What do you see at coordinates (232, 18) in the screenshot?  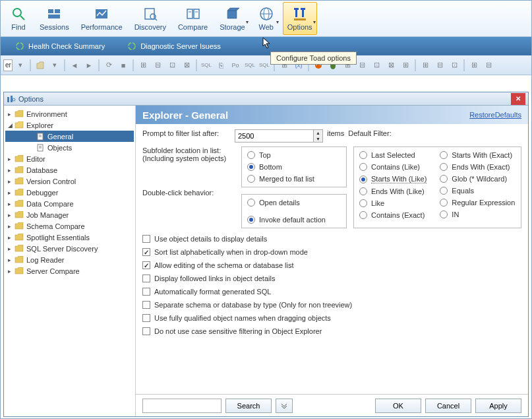 I see `ribbon-storage: Storage ▾` at bounding box center [232, 18].